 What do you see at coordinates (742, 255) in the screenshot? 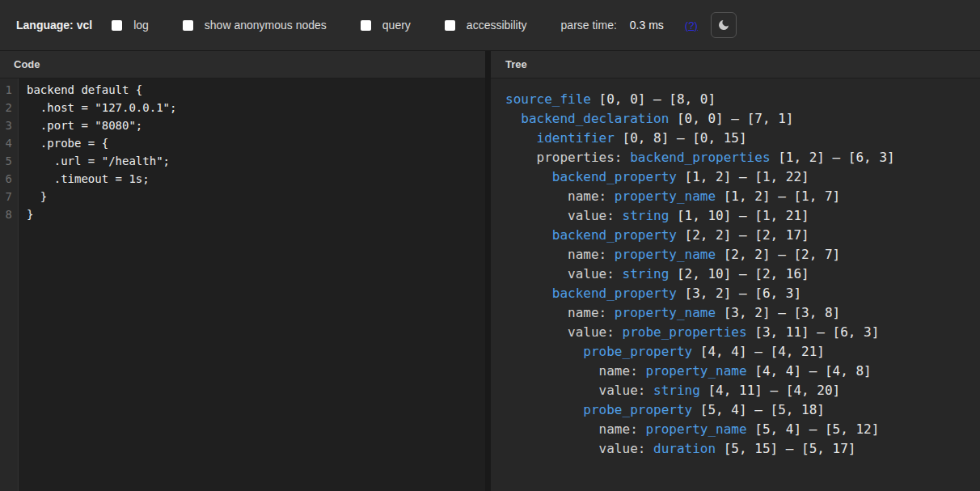
I see `tree-node-row: name: property_name [2, 2] – [2, 6]` at bounding box center [742, 255].